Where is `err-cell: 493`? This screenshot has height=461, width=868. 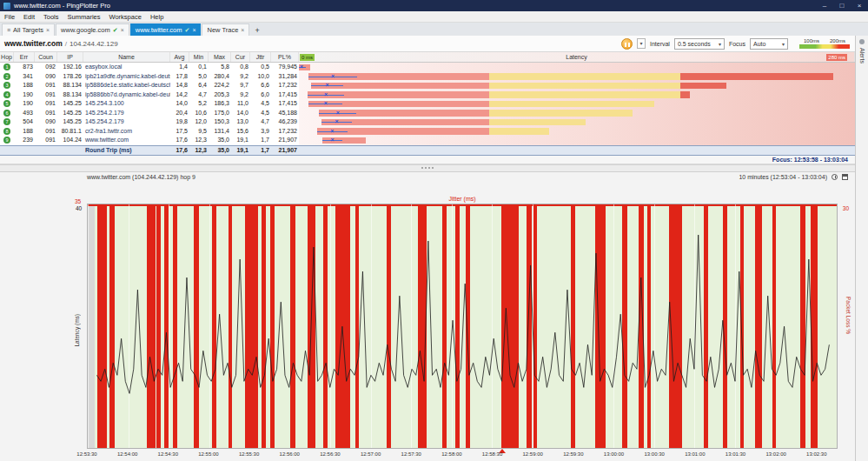
err-cell: 493 is located at coordinates (24, 113).